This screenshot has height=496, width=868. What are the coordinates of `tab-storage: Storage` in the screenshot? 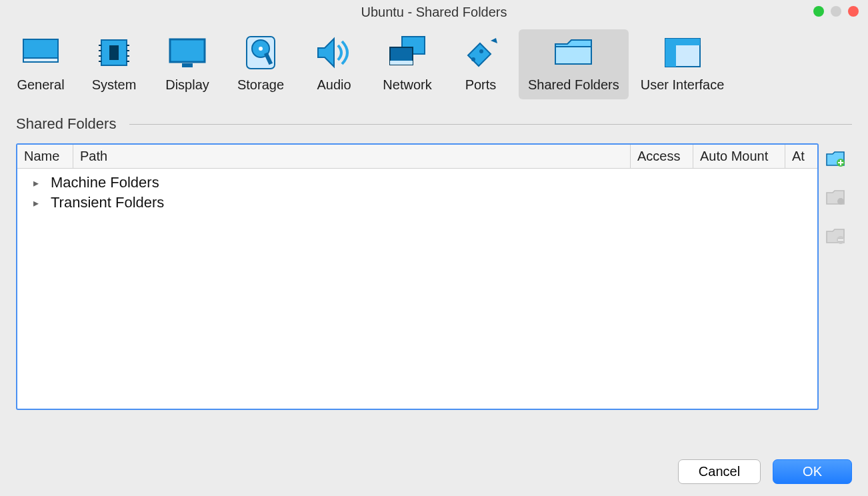 It's located at (261, 64).